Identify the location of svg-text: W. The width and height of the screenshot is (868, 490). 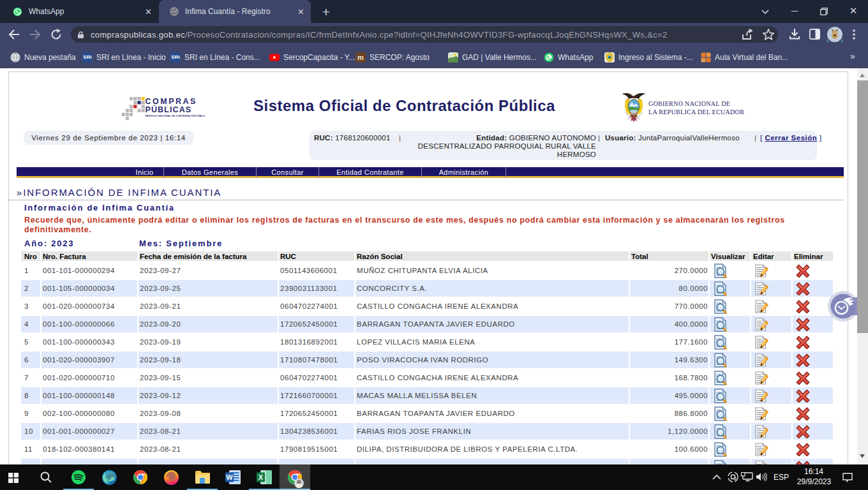
(230, 477).